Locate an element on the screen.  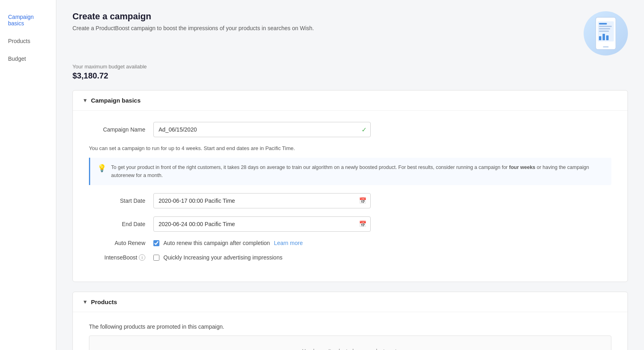
info-block: 💡 To get your product in front of the ri… is located at coordinates (350, 171).